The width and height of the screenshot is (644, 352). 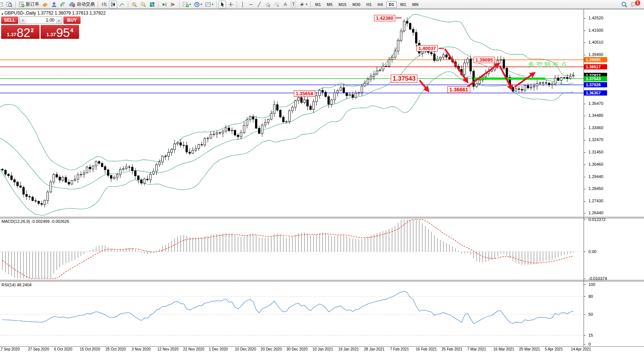 I want to click on zoom-in-icon, so click(x=134, y=4).